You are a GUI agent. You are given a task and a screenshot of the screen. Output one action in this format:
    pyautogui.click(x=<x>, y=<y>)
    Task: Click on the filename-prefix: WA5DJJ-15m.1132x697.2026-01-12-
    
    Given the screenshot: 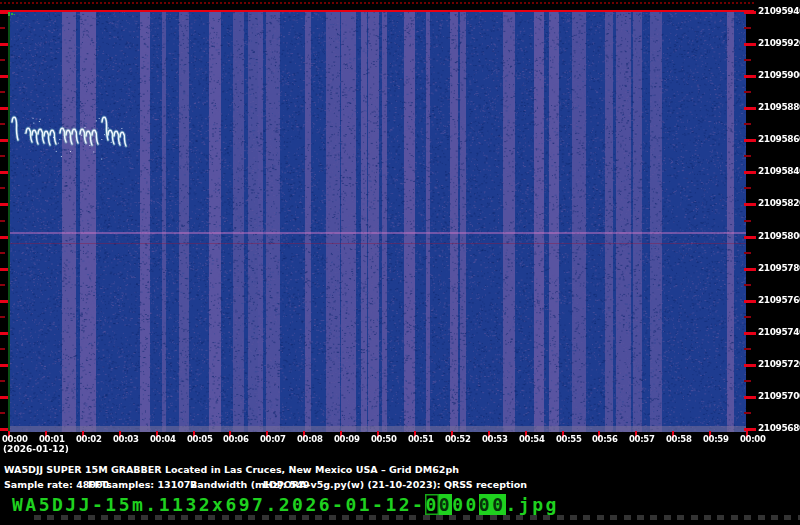 What is the action you would take?
    pyautogui.click(x=218, y=504)
    